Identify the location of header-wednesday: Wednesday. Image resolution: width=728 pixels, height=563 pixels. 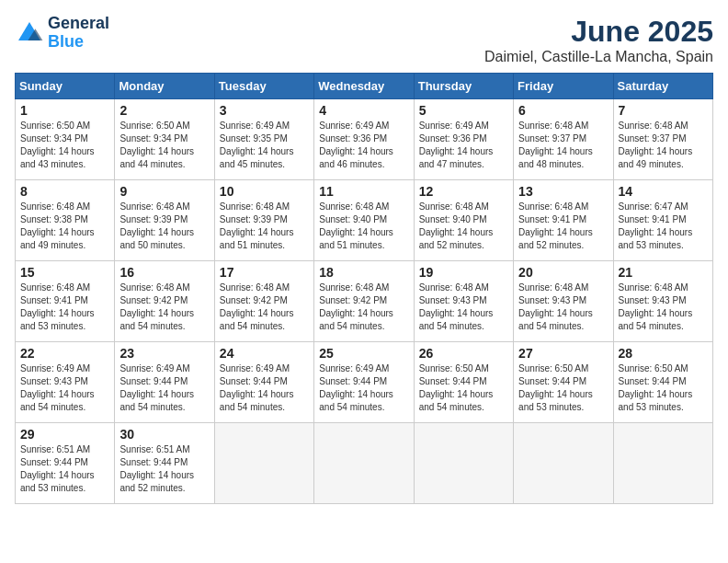
(364, 86).